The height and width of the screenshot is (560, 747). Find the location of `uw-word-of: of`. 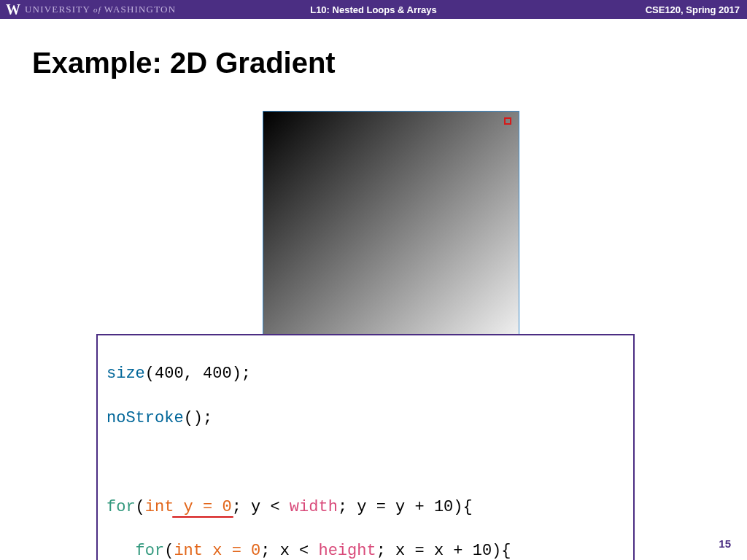

uw-word-of: of is located at coordinates (98, 9).